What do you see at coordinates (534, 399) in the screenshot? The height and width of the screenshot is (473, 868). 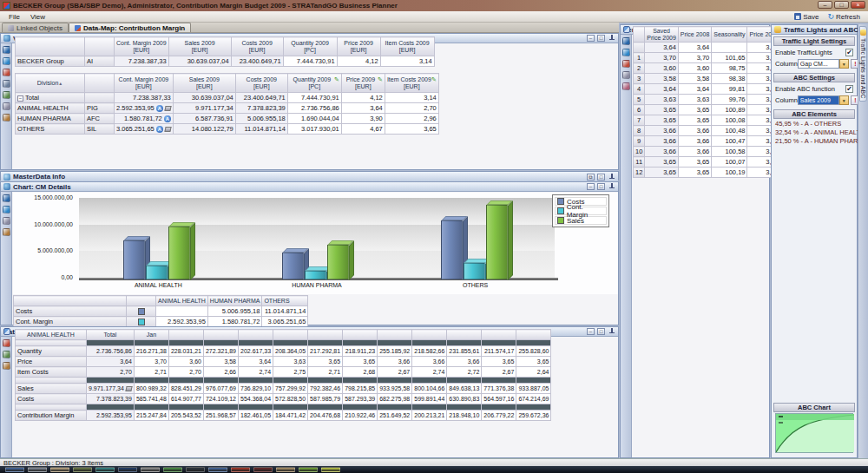 I see `value-cell: 674.214,69` at bounding box center [534, 399].